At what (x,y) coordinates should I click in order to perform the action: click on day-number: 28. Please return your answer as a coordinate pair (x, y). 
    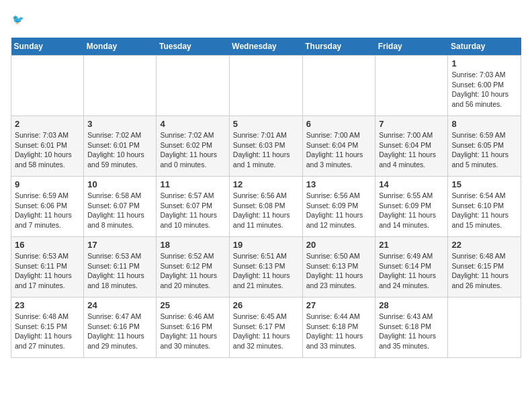
    Looking at the image, I should click on (411, 305).